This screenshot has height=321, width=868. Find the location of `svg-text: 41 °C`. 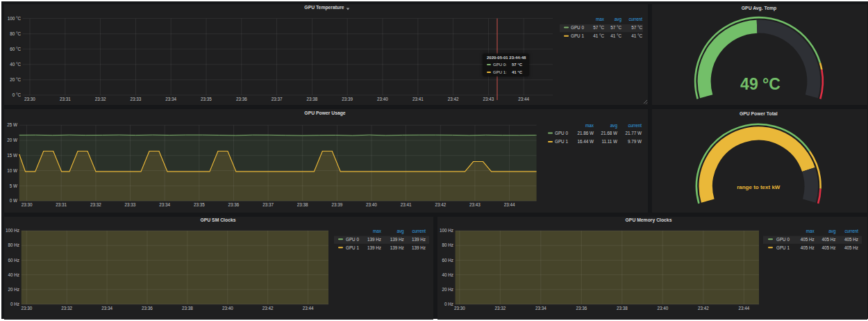

svg-text: 41 °C is located at coordinates (637, 36).